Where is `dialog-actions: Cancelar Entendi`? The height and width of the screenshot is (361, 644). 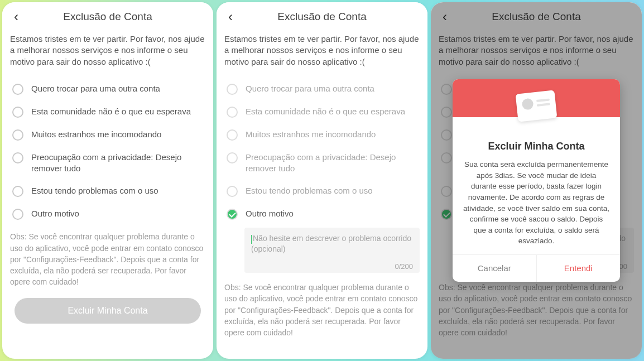 dialog-actions: Cancelar Entendi is located at coordinates (536, 268).